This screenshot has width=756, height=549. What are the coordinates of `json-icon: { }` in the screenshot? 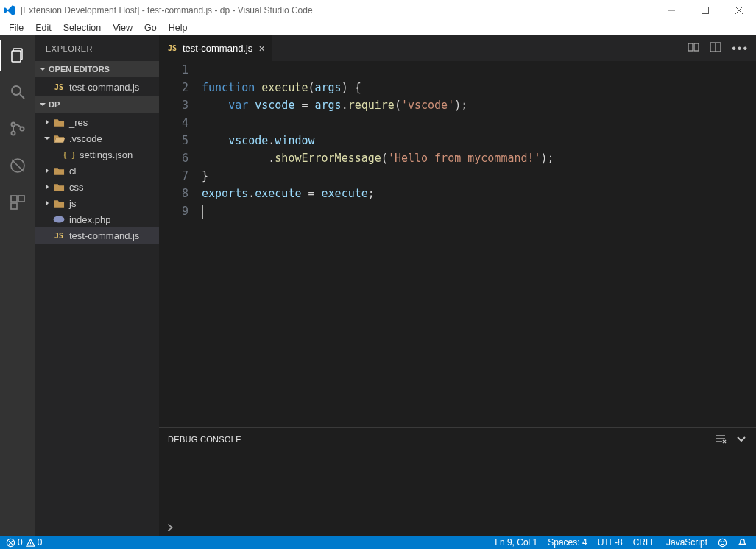 It's located at (69, 155).